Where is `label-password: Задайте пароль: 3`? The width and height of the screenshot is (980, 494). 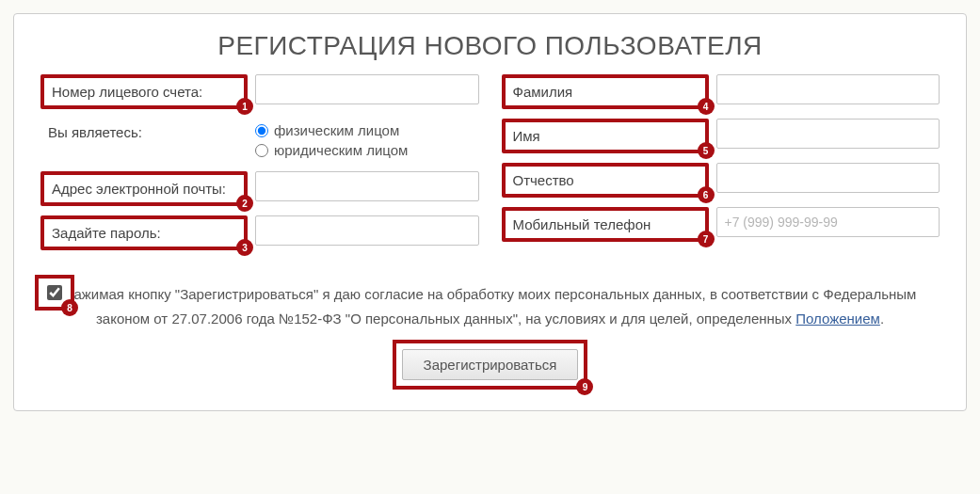
label-password: Задайте пароль: 3 is located at coordinates (144, 233).